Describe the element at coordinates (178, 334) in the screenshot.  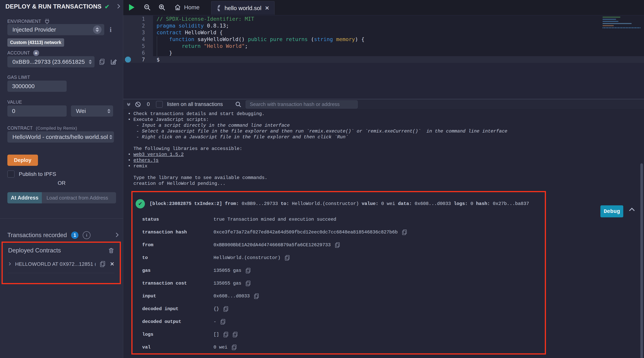
I see `receipt-row-label: logs` at that location.